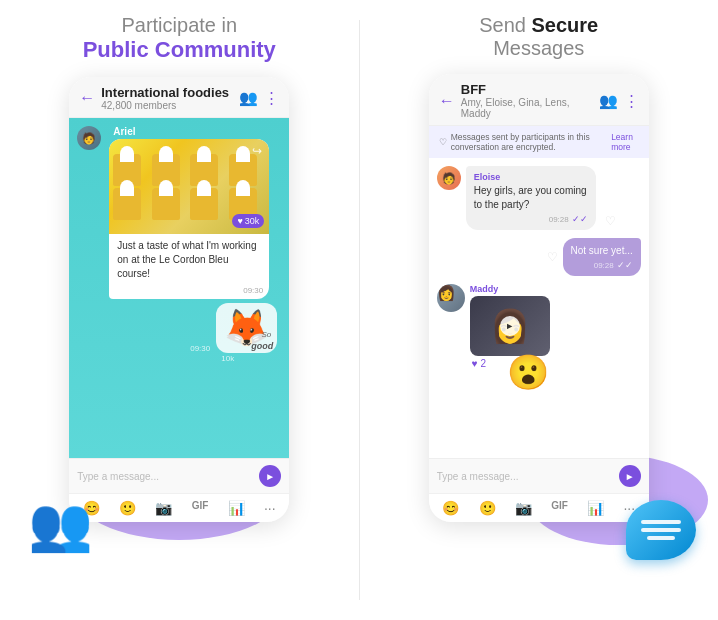 The height and width of the screenshot is (620, 718). What do you see at coordinates (270, 508) in the screenshot?
I see `more-icon: ···` at bounding box center [270, 508].